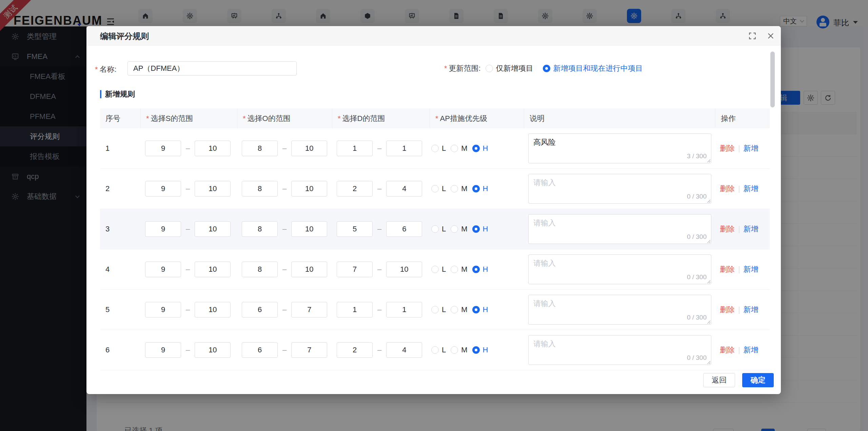  Describe the element at coordinates (212, 68) in the screenshot. I see `name-input` at that location.